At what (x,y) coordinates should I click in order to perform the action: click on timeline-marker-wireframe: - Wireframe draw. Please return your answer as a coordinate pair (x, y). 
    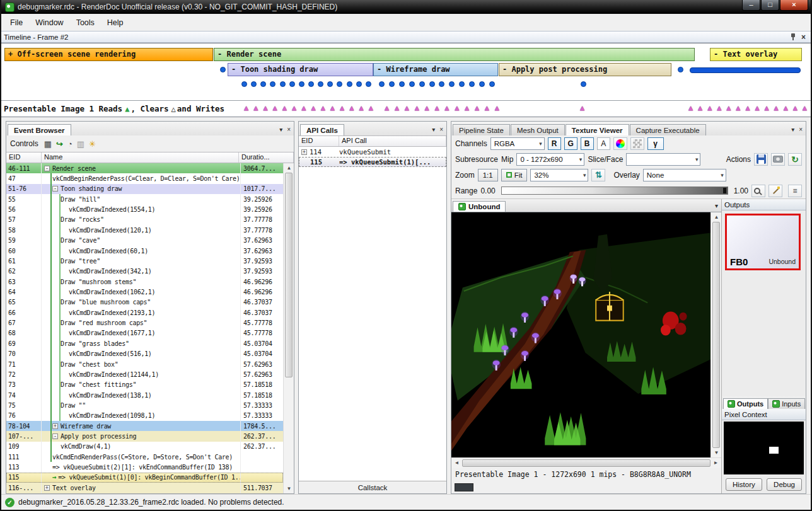
    Looking at the image, I should click on (436, 69).